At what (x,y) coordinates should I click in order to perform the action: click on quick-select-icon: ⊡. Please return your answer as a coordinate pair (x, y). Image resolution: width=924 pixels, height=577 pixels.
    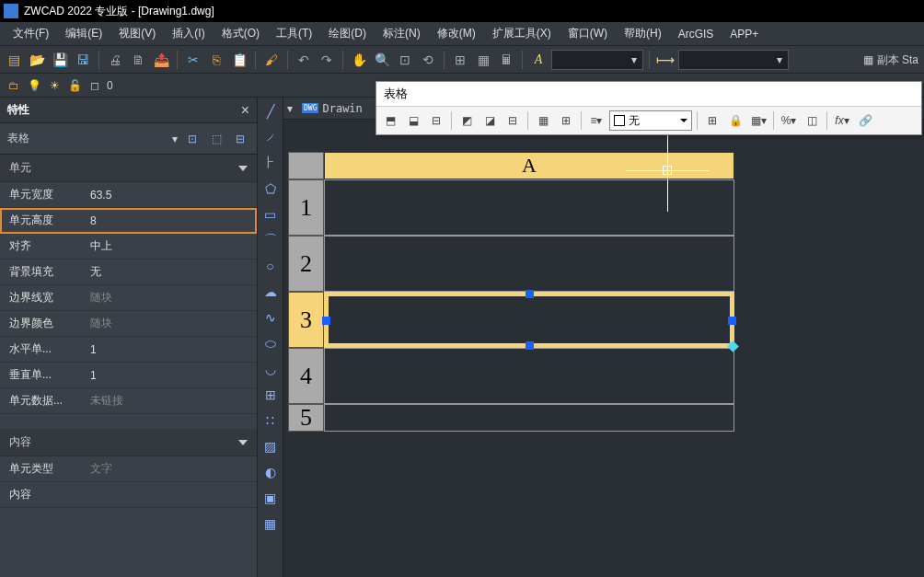
    Looking at the image, I should click on (192, 139).